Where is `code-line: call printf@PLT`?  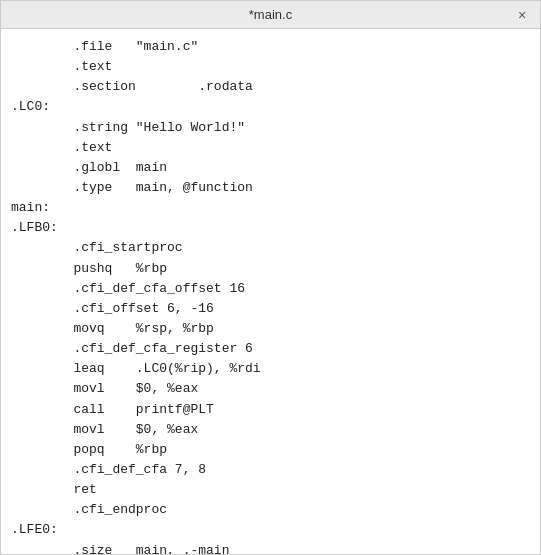 code-line: call printf@PLT is located at coordinates (270, 410).